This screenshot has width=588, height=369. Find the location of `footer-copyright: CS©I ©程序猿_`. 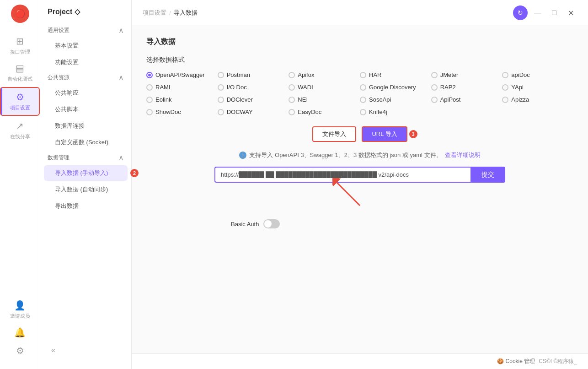

footer-copyright: CS©I ©程序猿_ is located at coordinates (558, 362).